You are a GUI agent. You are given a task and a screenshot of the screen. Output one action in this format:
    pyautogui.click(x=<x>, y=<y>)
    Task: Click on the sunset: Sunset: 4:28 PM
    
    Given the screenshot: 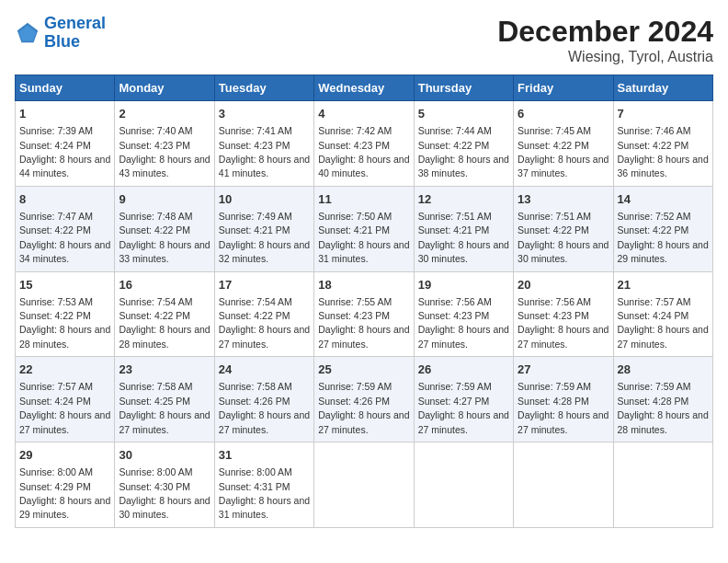 What is the action you would take?
    pyautogui.click(x=654, y=401)
    